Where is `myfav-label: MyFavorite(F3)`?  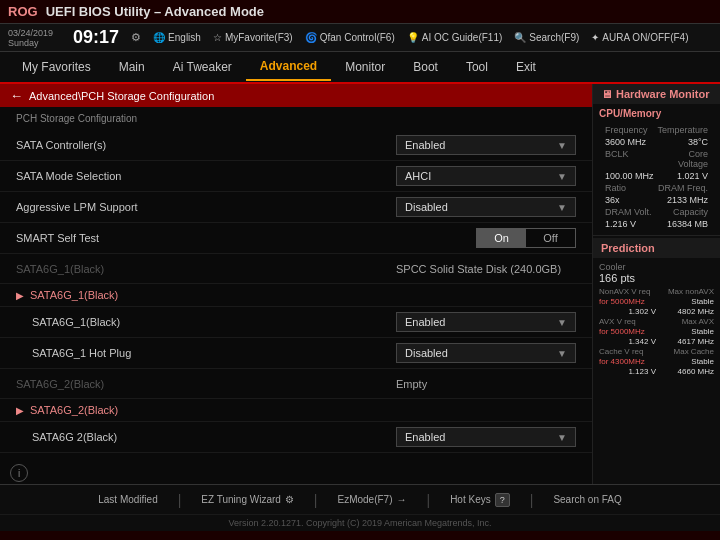 myfav-label: MyFavorite(F3) is located at coordinates (259, 38).